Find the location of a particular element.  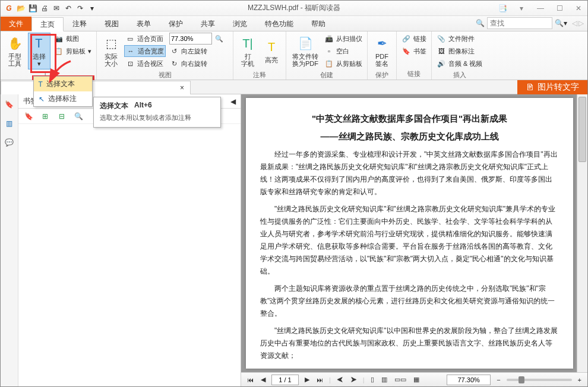

tab-share: 共享 is located at coordinates (208, 24).